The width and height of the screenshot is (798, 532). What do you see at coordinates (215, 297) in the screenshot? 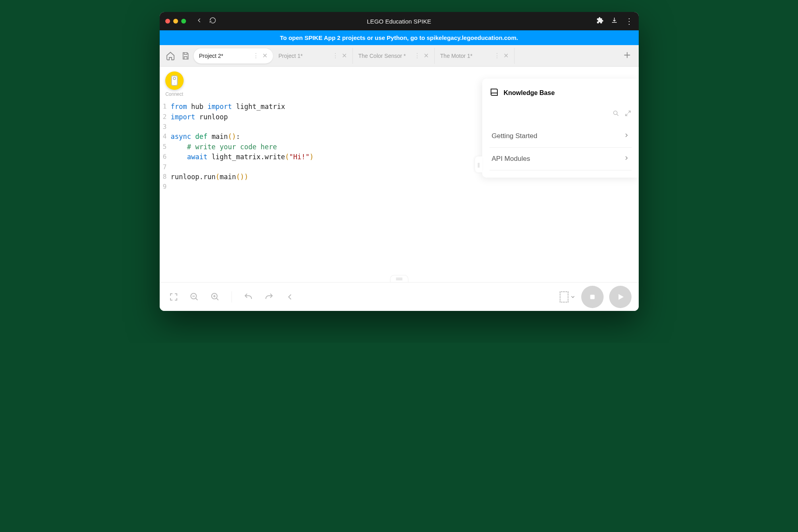
I see `zoom-in-button` at bounding box center [215, 297].